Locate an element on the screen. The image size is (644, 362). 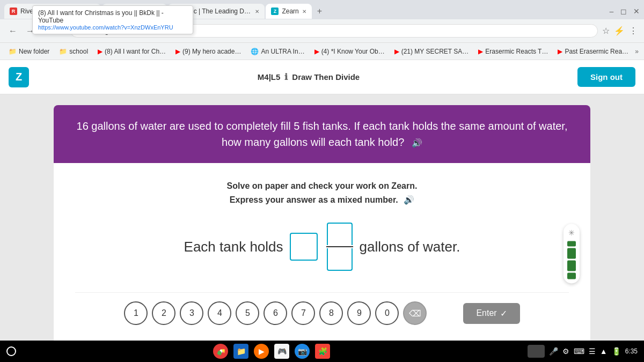
numpad: 1 2 3 4 5 6 7 8 9 0 ⌫ Enter ✓ is located at coordinates (322, 313).